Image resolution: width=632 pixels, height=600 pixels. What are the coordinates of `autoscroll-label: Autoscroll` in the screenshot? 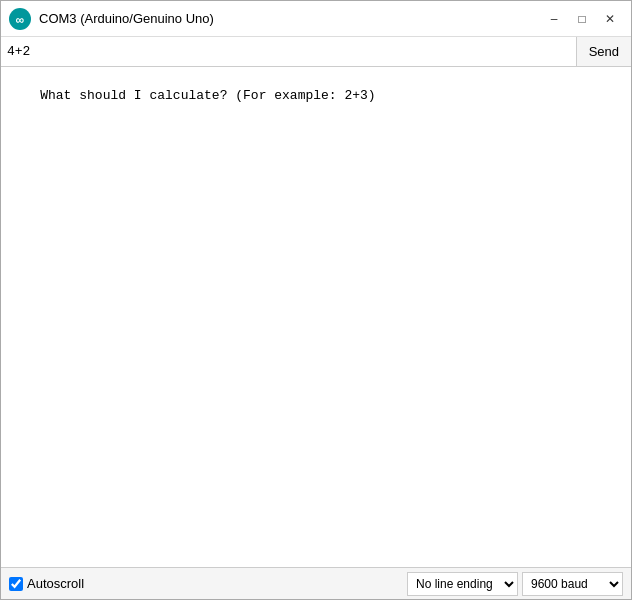 It's located at (56, 584).